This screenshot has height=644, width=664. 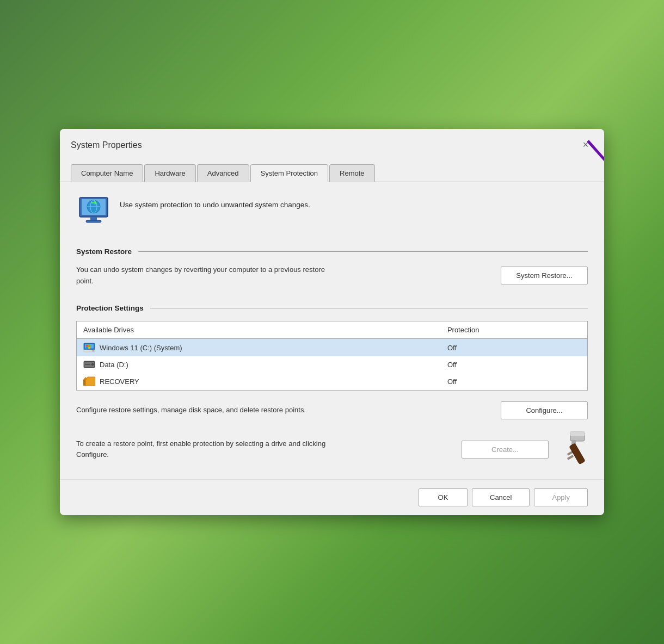 What do you see at coordinates (89, 348) in the screenshot?
I see `drive-c-icon` at bounding box center [89, 348].